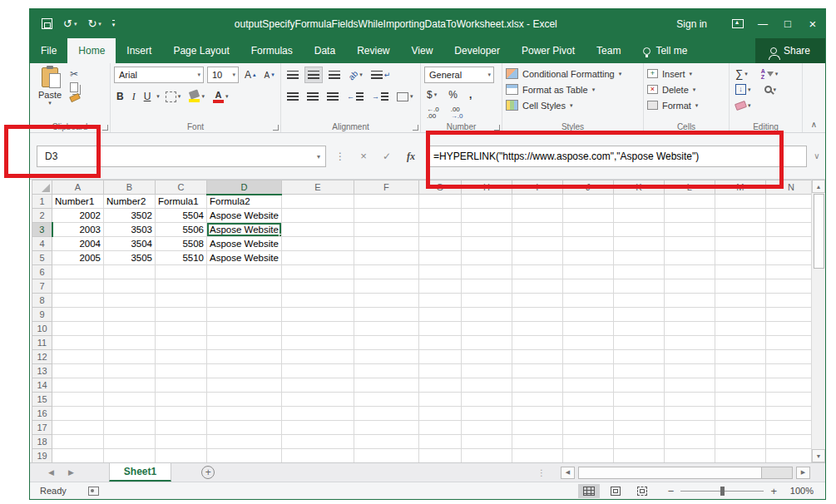 The height and width of the screenshot is (504, 836). What do you see at coordinates (814, 125) in the screenshot?
I see `collapse-ribbon-icon: ∧` at bounding box center [814, 125].